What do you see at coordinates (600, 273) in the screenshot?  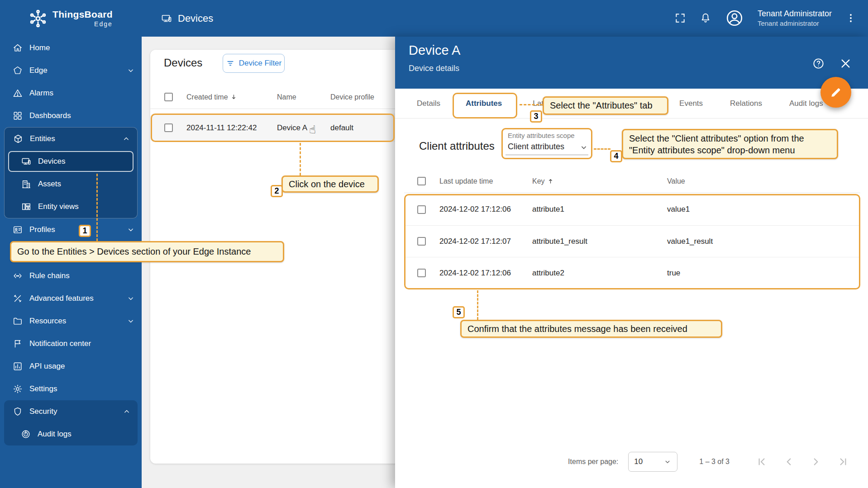 I see `attribute-key: attribute2` at bounding box center [600, 273].